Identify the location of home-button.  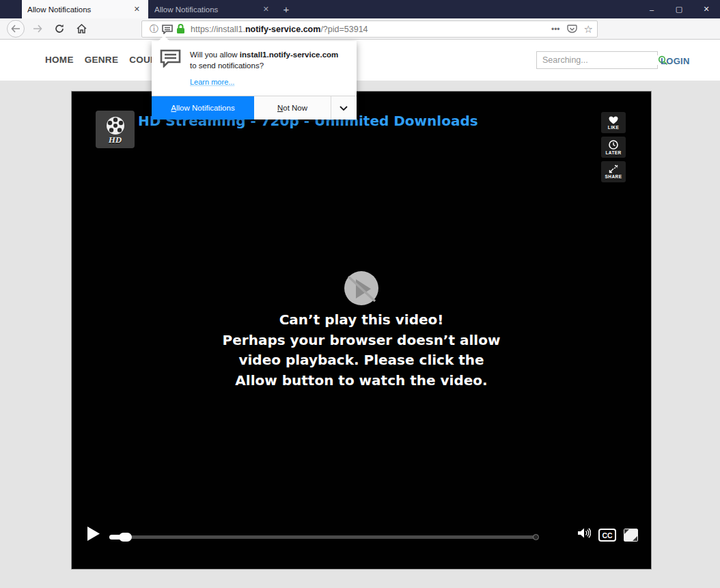
(81, 29).